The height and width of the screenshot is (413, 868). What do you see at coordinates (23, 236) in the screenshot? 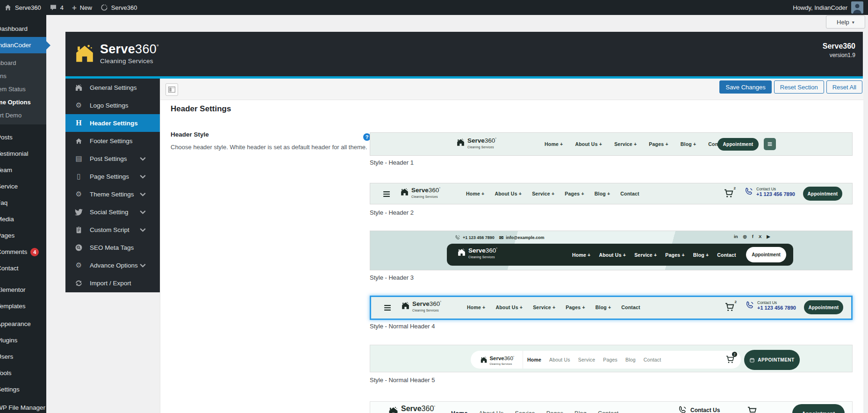
I see `sidebar-item-pages: Pages` at bounding box center [23, 236].